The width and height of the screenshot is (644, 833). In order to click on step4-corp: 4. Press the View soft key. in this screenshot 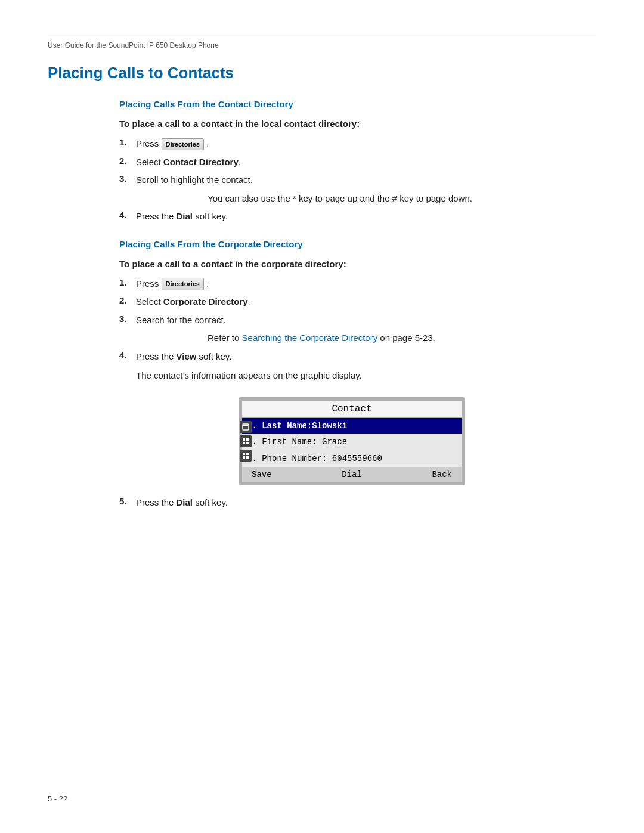, I will do `click(358, 357)`.